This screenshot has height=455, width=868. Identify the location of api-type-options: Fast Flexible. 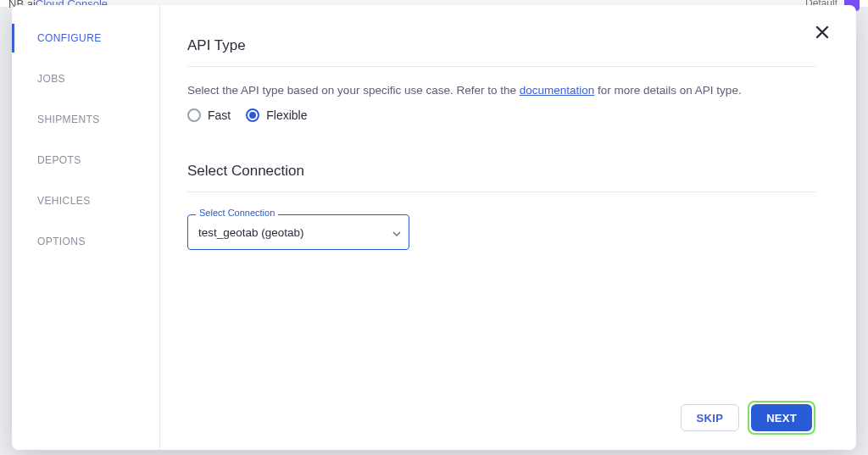
(502, 115).